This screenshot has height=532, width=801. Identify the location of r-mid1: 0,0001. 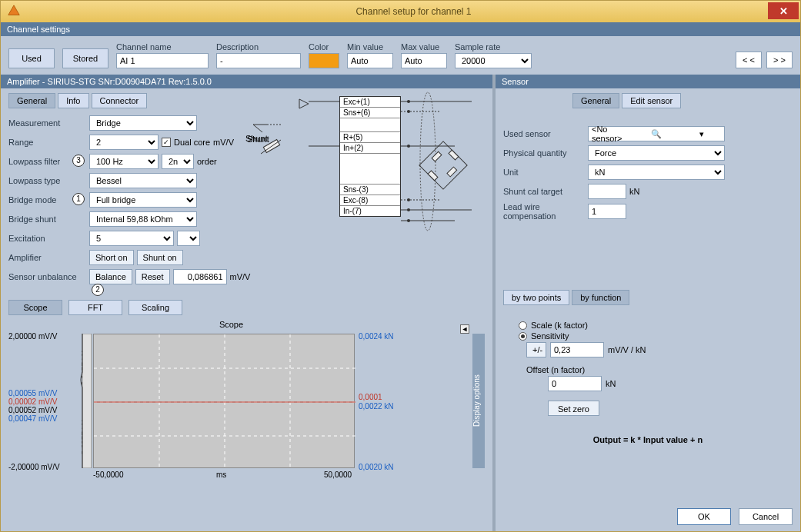
(371, 397).